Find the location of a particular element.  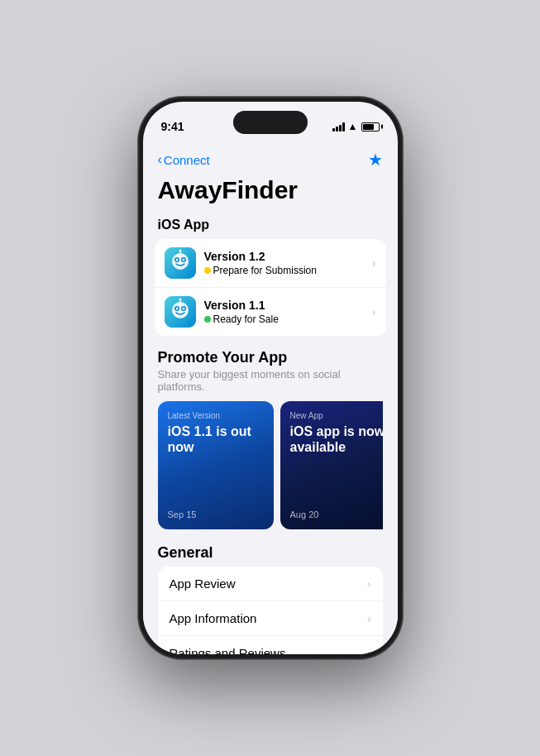

version-12-name: Version 1.2 is located at coordinates (288, 256).